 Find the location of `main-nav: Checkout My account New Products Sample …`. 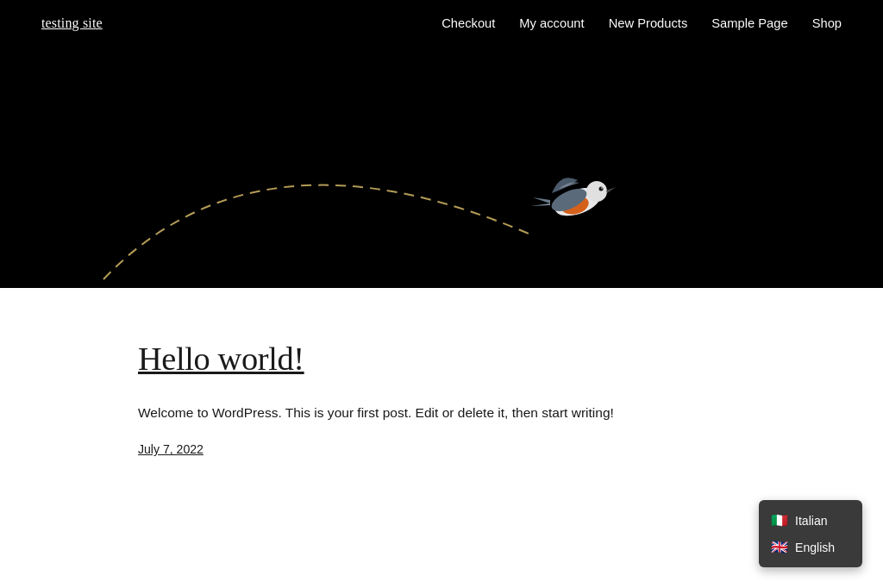

main-nav: Checkout My account New Products Sample … is located at coordinates (642, 23).